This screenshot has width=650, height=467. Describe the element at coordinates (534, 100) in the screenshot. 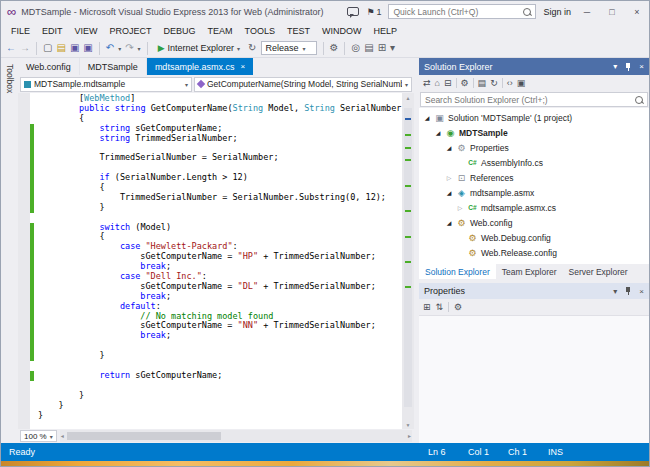

I see `solution-search-input: Search Solution Explorer (Ctrl+;)` at that location.